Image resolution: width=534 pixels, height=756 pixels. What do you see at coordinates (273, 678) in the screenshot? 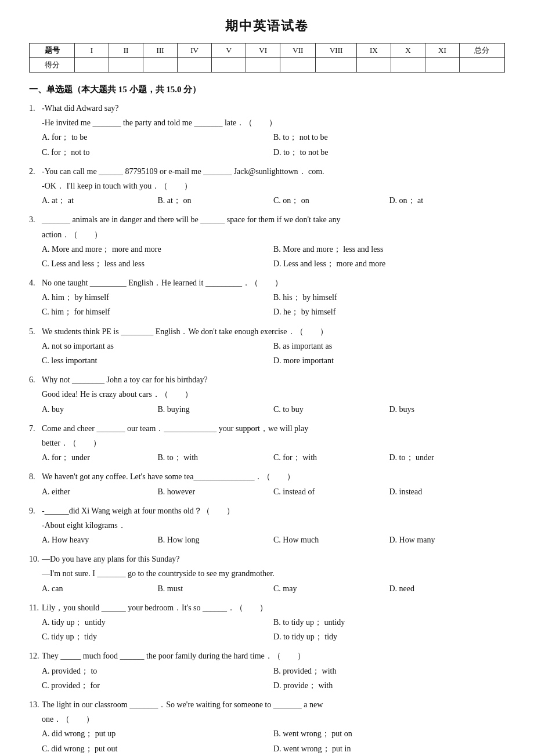
I see `options-container: A. provided； toB. provided； withC. provi…` at bounding box center [273, 678].